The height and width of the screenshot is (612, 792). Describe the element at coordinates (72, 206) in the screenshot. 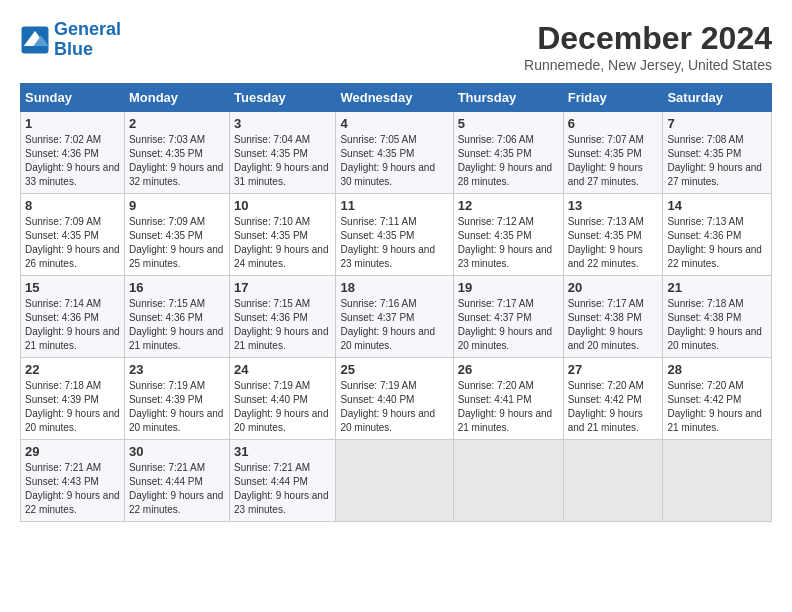

I see `day-number: 8` at that location.